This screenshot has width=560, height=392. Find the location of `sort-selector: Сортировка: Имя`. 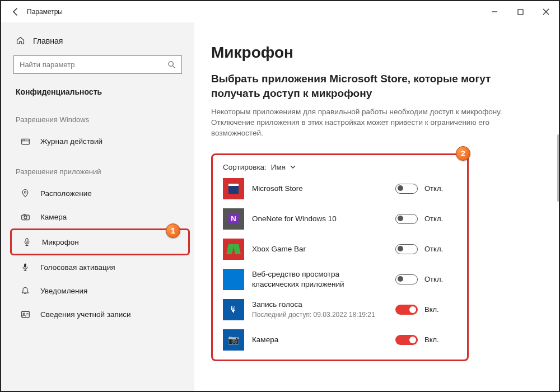

sort-selector: Сортировка: Имя is located at coordinates (340, 167).